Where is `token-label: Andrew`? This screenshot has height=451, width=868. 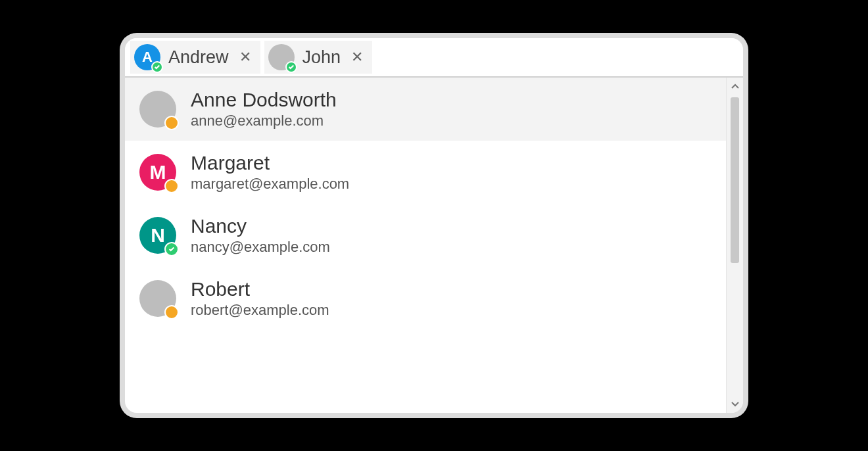
token-label: Andrew is located at coordinates (199, 58).